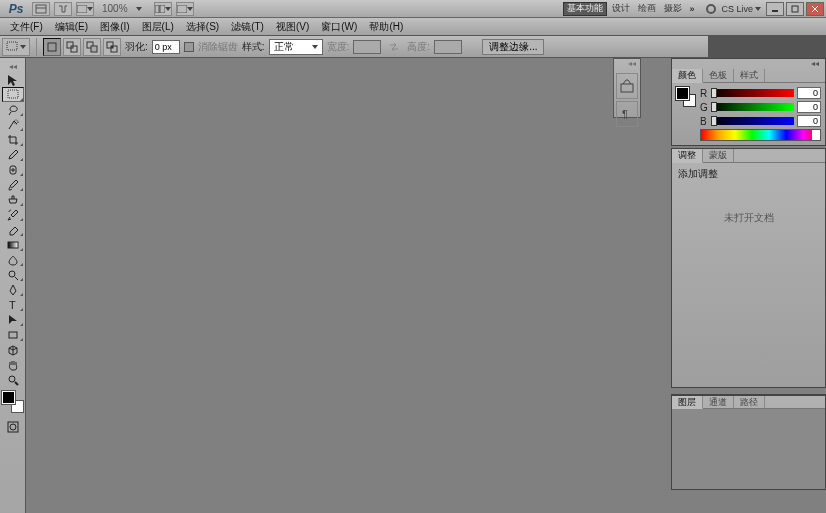 Image resolution: width=826 pixels, height=513 pixels. Describe the element at coordinates (688, 76) in the screenshot. I see `tab-color: 颜色` at that location.